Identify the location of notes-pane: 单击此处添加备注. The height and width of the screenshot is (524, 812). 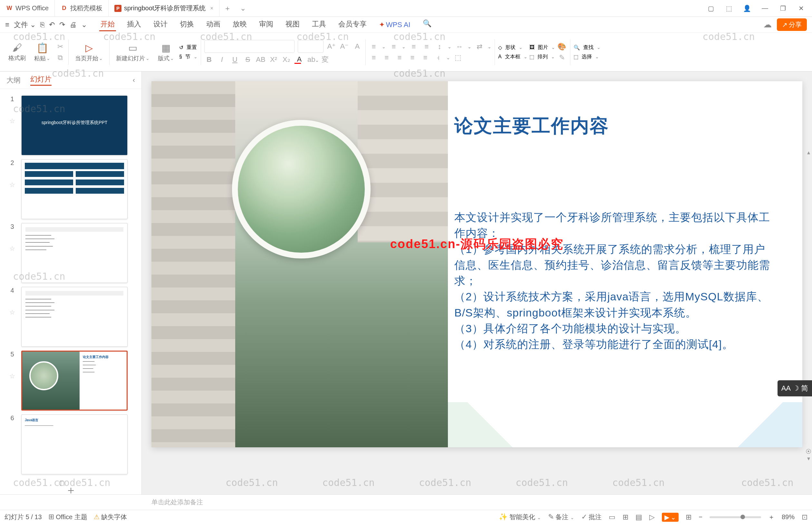
(406, 502).